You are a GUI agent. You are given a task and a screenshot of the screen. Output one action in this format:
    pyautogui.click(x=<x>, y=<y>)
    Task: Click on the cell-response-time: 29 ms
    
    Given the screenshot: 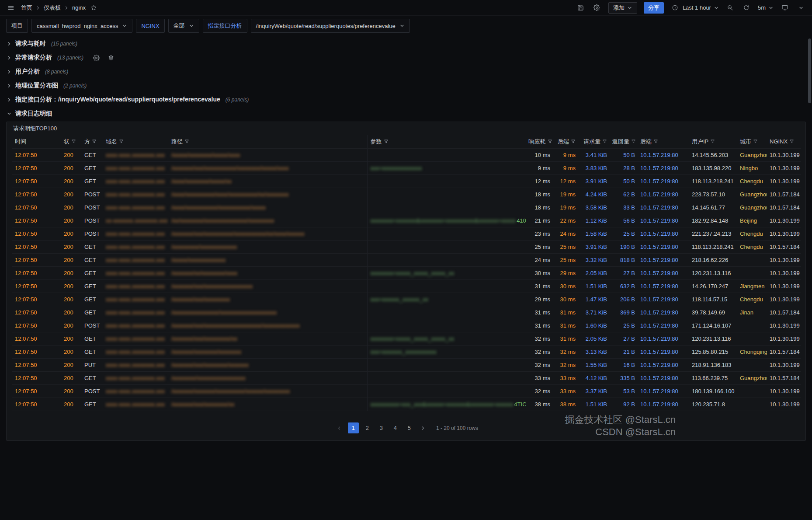 What is the action you would take?
    pyautogui.click(x=539, y=299)
    